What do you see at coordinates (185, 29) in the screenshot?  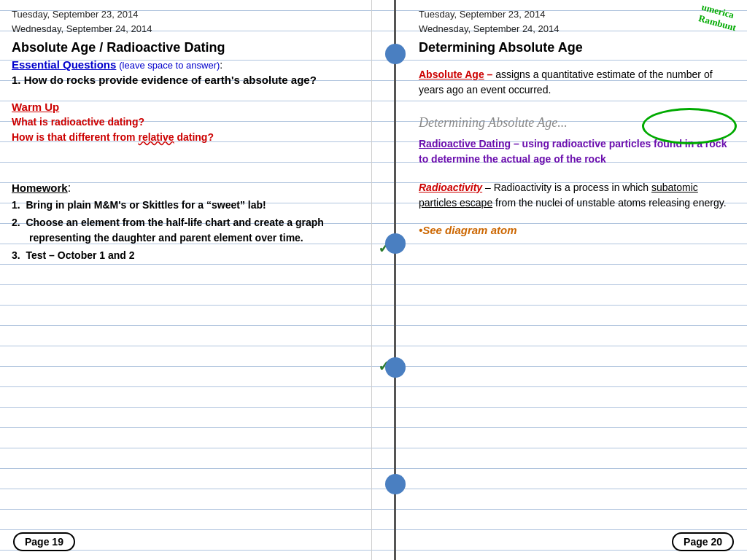 I see `left-date2: Wednesday, September 24, 2014` at bounding box center [185, 29].